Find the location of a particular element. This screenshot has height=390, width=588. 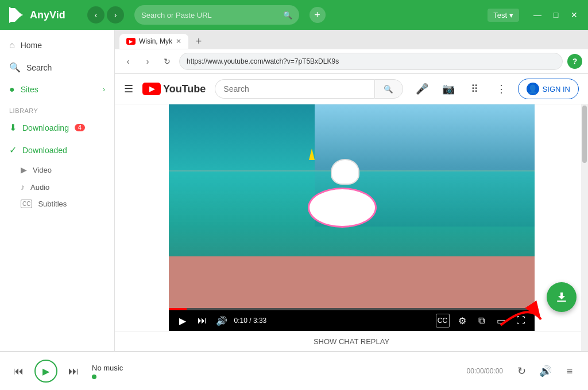

more-options-button: ⋮ is located at coordinates (501, 89).